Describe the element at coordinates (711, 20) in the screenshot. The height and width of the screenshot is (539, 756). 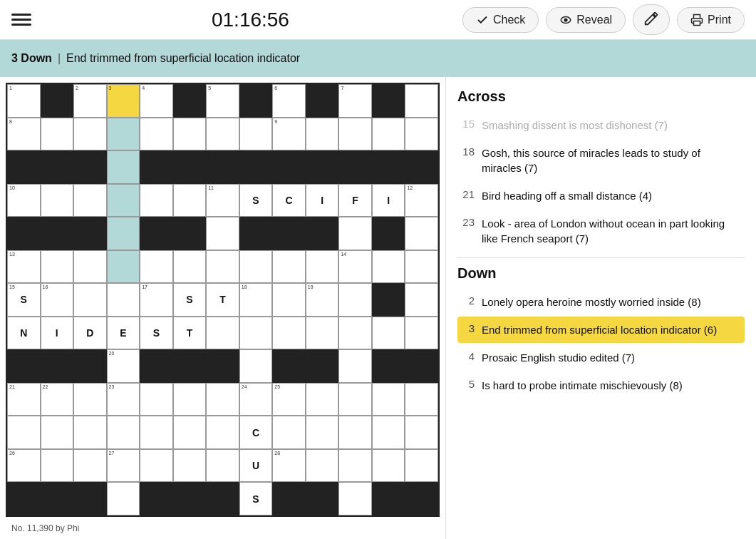
I see `print-button: Print` at that location.